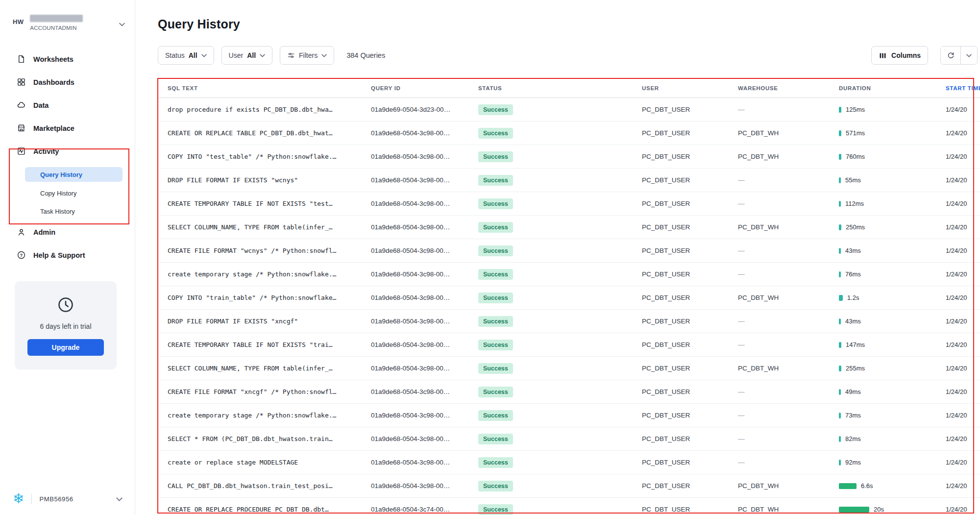 Image resolution: width=980 pixels, height=515 pixels. Describe the element at coordinates (883, 56) in the screenshot. I see `columns-icon` at that location.